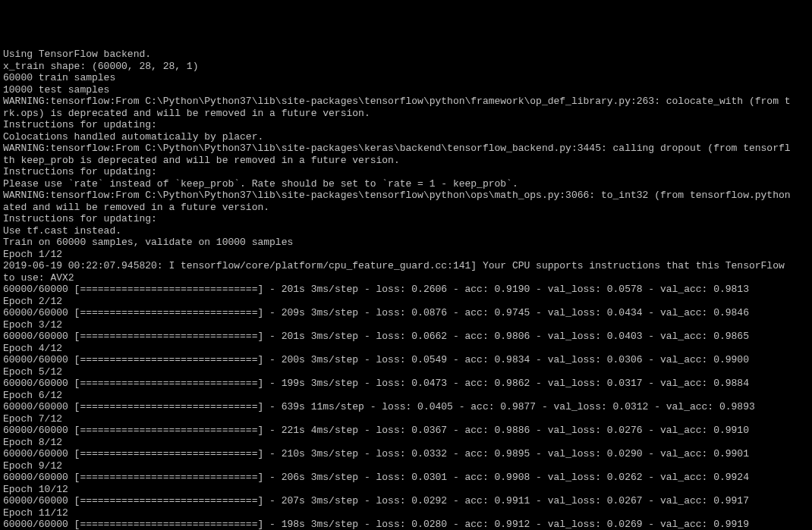 This screenshot has height=530, width=812. What do you see at coordinates (397, 196) in the screenshot?
I see `warning-3-line1: WARNING:tensorflow:From C:\Python\Python…` at bounding box center [397, 196].